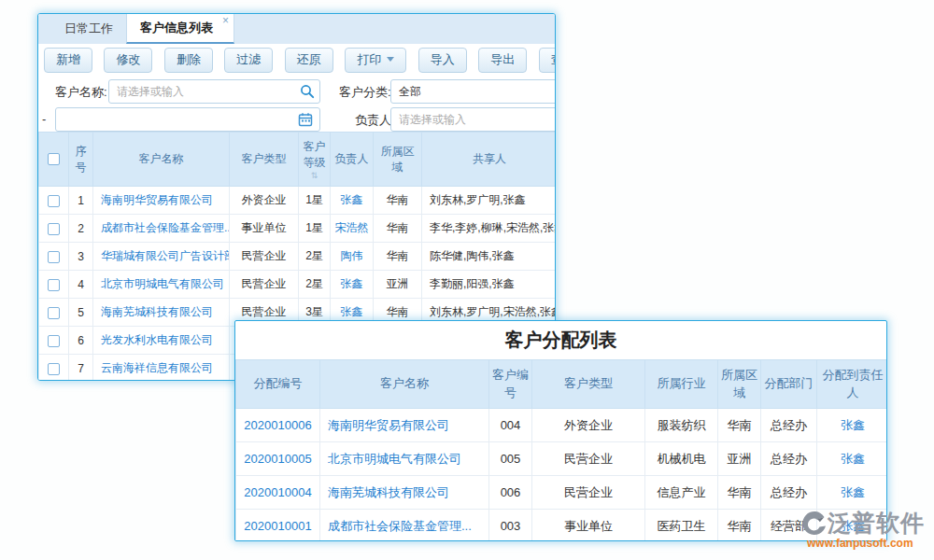  Describe the element at coordinates (868, 532) in the screenshot. I see `watermark: 泛普软件 www.fanpusoft.com` at that location.